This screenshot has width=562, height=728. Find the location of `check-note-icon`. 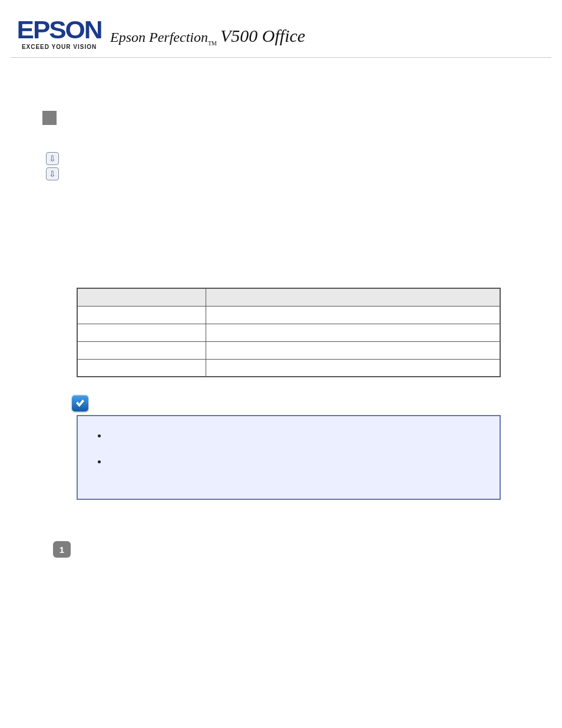

check-note-icon is located at coordinates (80, 403).